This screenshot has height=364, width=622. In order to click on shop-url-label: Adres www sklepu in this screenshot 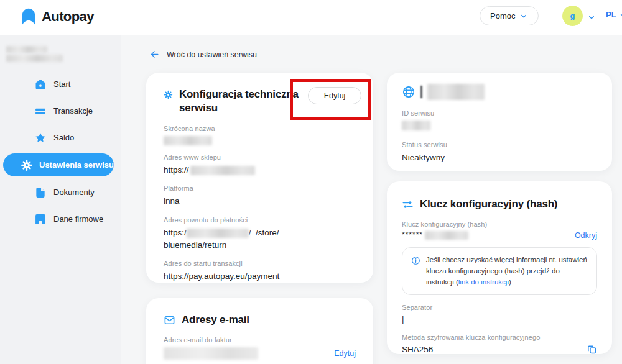, I will do `click(260, 157)`.